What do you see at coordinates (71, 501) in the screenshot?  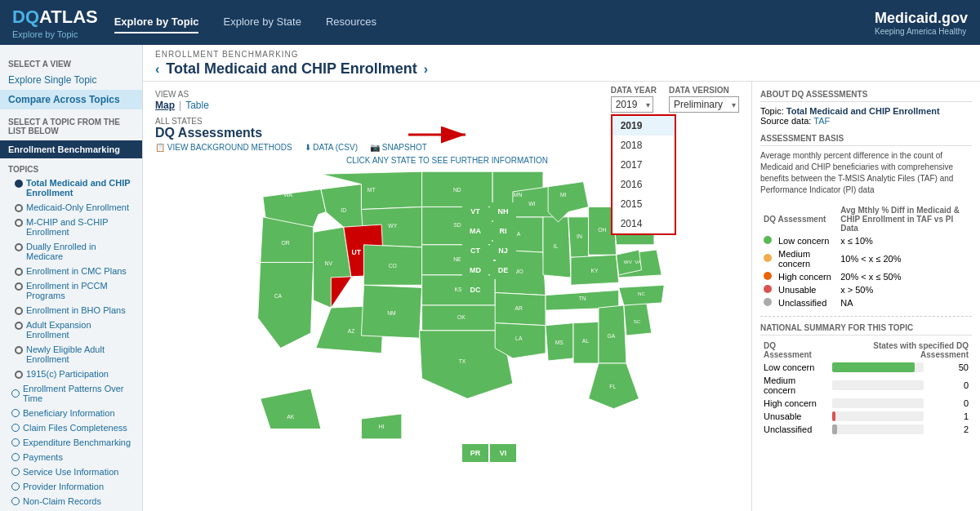 I see `sidebar-non-claim: Non-Claim Records` at bounding box center [71, 501].